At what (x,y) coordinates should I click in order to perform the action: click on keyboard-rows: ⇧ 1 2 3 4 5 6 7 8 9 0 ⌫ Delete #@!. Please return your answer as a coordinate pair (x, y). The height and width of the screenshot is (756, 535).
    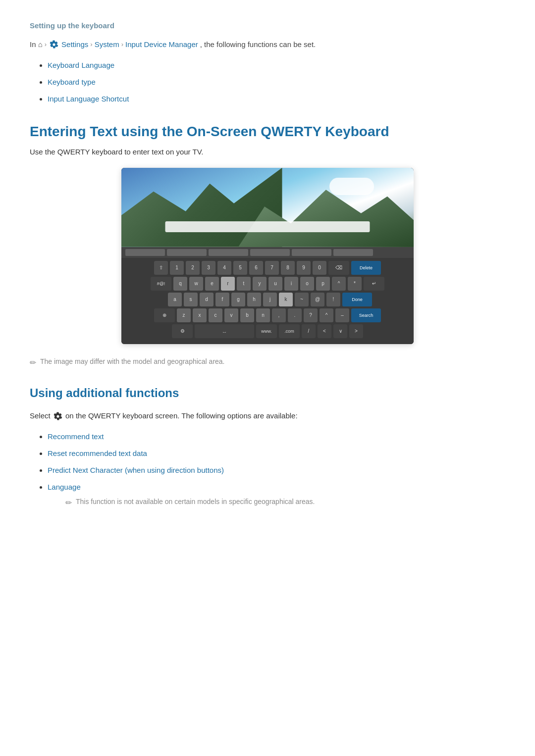
    Looking at the image, I should click on (268, 301).